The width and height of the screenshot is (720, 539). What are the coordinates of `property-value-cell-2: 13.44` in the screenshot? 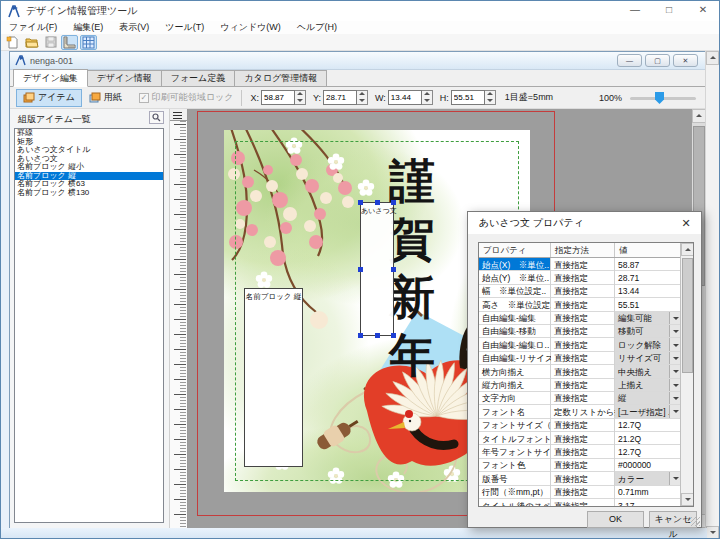 It's located at (648, 292).